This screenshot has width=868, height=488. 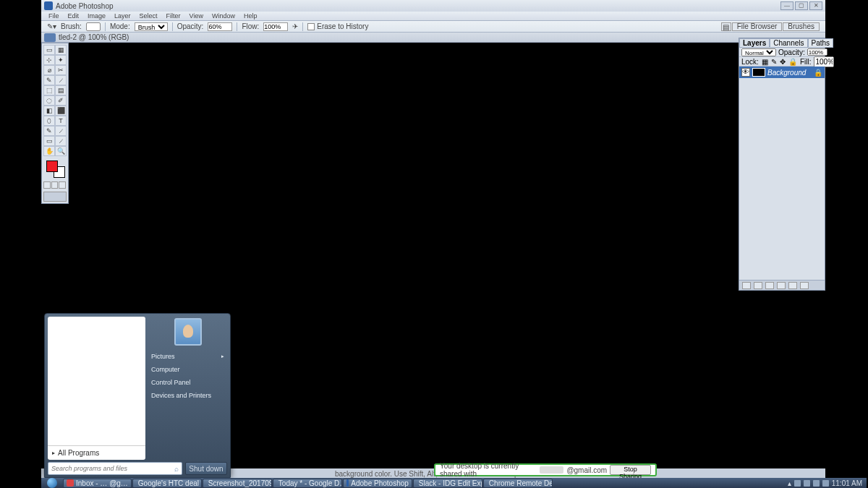 I want to click on tool-button: ⬚, so click(x=49, y=90).